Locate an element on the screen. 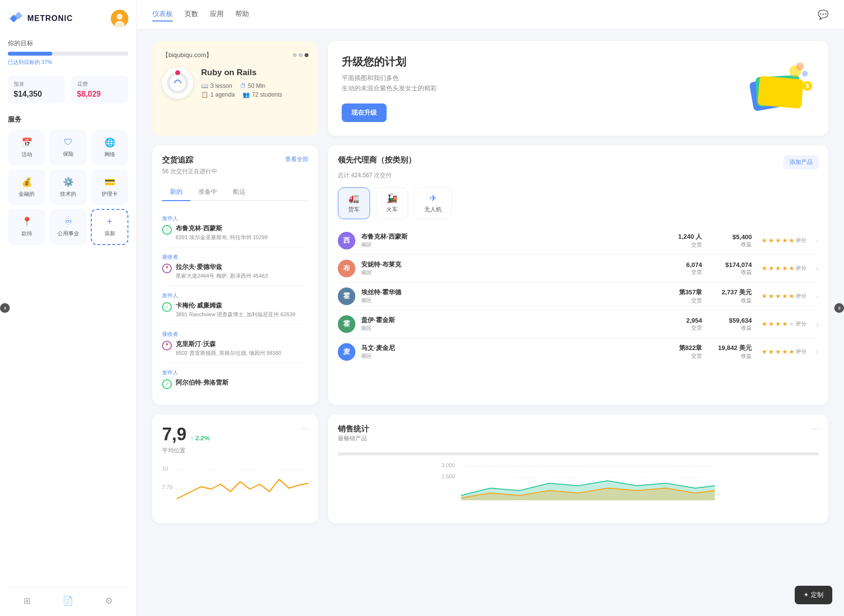  slider-track is located at coordinates (578, 454).